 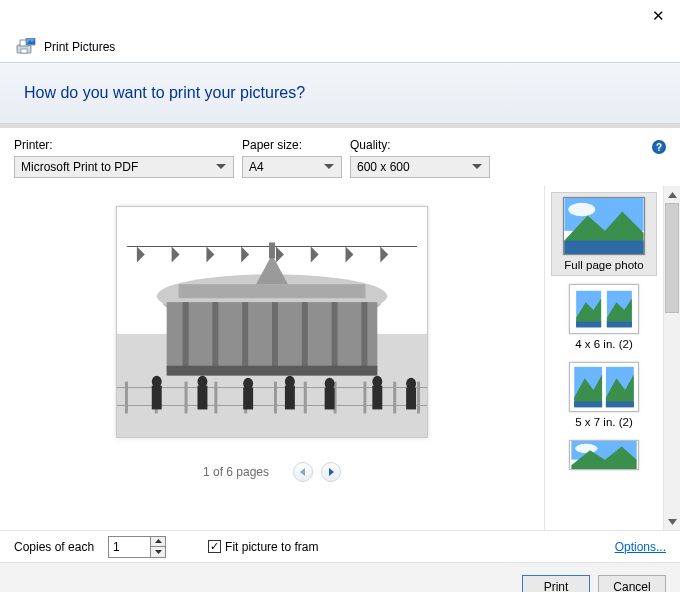 What do you see at coordinates (26, 47) in the screenshot?
I see `print-pictures-icon` at bounding box center [26, 47].